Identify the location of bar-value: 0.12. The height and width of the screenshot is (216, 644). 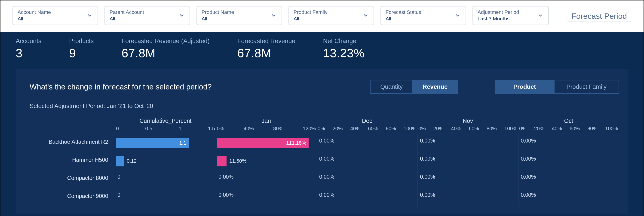
(132, 161).